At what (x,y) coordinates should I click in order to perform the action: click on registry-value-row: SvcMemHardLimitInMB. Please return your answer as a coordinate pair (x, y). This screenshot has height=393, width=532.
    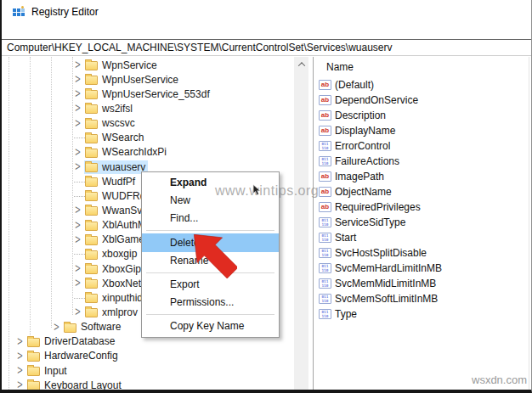
    Looking at the image, I should click on (423, 268).